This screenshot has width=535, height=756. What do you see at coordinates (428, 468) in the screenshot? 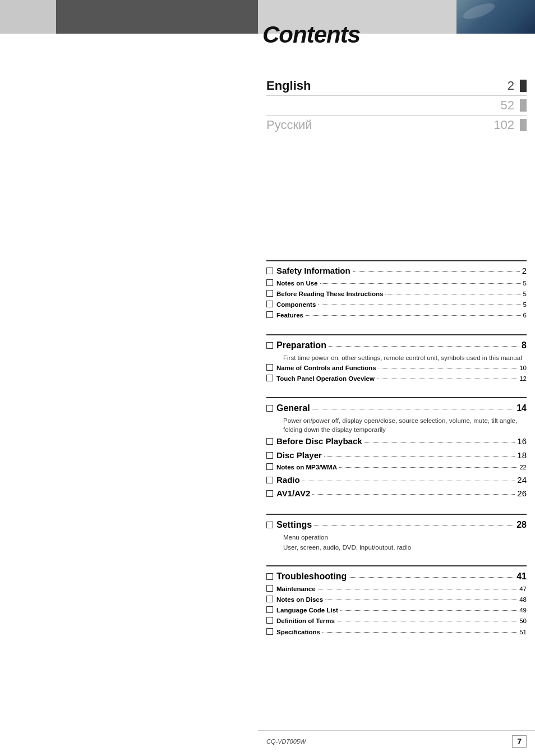
I see `toc-dots-mp3` at bounding box center [428, 468].